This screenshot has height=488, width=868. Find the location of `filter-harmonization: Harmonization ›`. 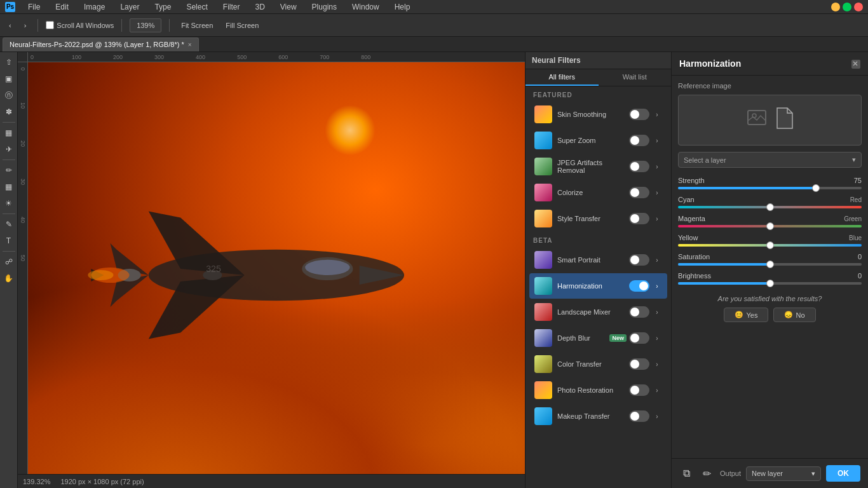

filter-harmonization: Harmonization › is located at coordinates (599, 286).